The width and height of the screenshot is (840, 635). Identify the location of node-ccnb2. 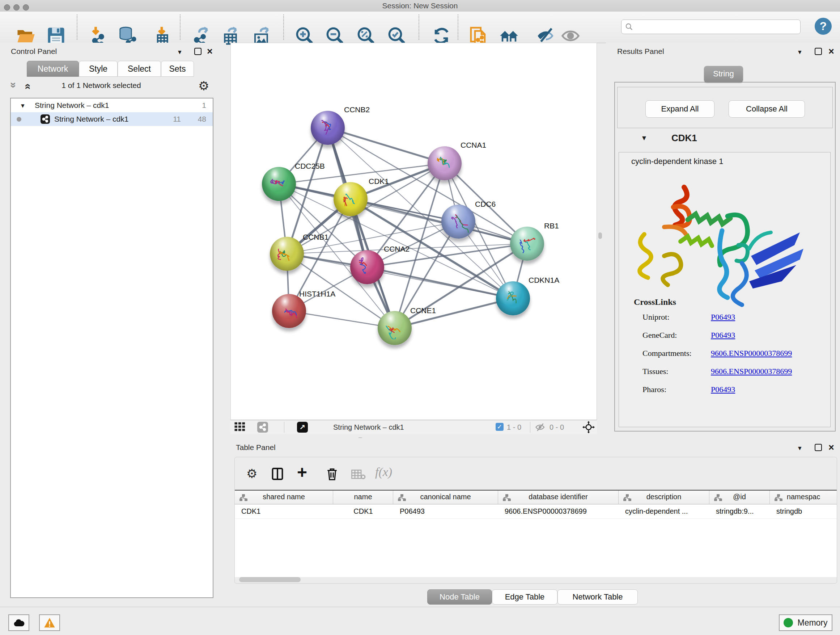
(328, 128).